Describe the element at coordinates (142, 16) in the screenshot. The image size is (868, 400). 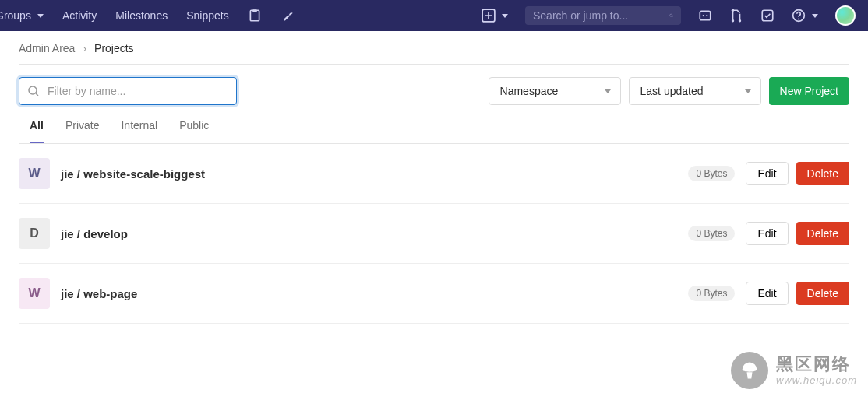
I see `nav-milestones: Milestones` at that location.